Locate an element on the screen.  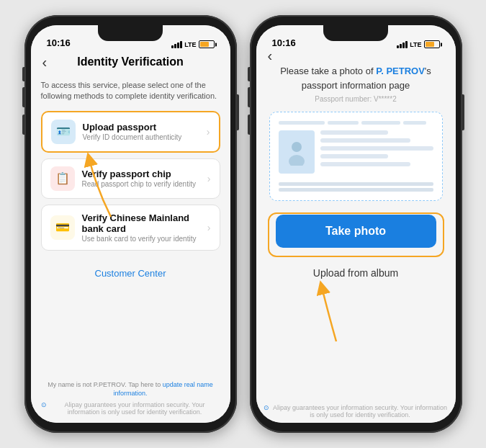
nav-bar-2: ‹ is located at coordinates (356, 55).